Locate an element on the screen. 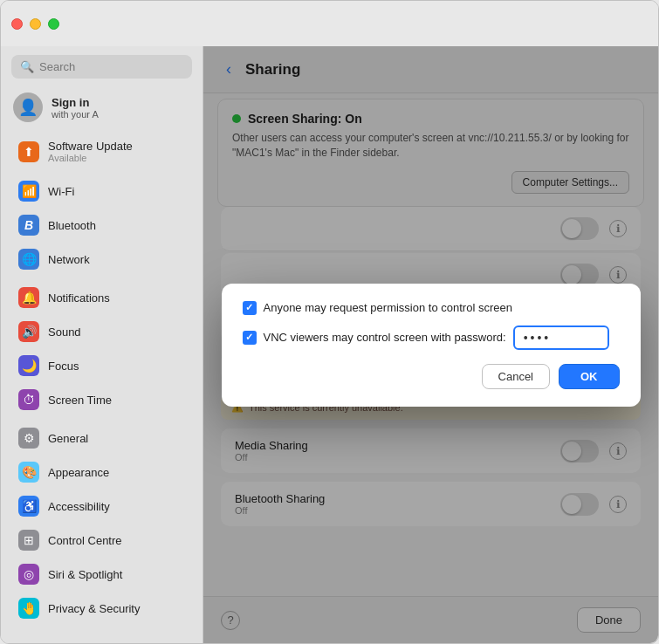 The height and width of the screenshot is (644, 659). wifi-label: Wi-Fi is located at coordinates (61, 192).